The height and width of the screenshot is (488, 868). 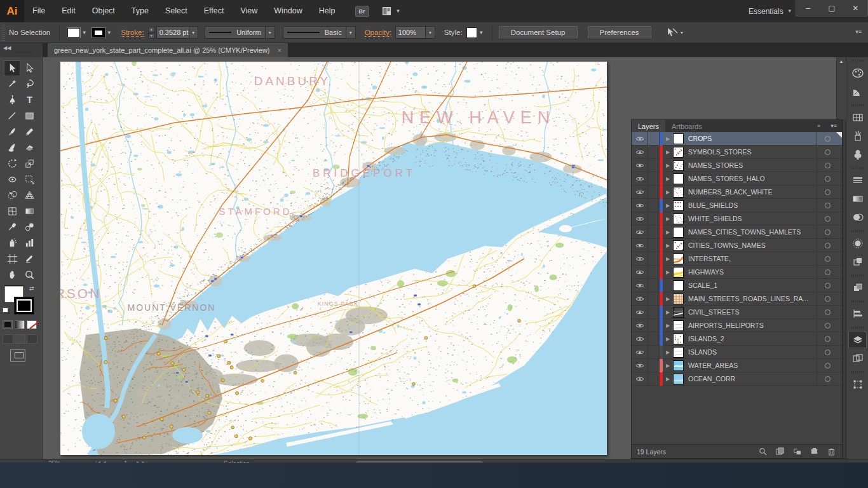 What do you see at coordinates (18, 356) in the screenshot?
I see `screen-mode-button` at bounding box center [18, 356].